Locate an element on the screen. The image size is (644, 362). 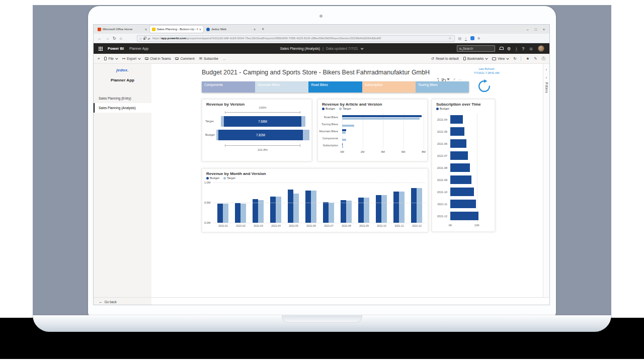
bar-2021-09-budget is located at coordinates (361, 210).